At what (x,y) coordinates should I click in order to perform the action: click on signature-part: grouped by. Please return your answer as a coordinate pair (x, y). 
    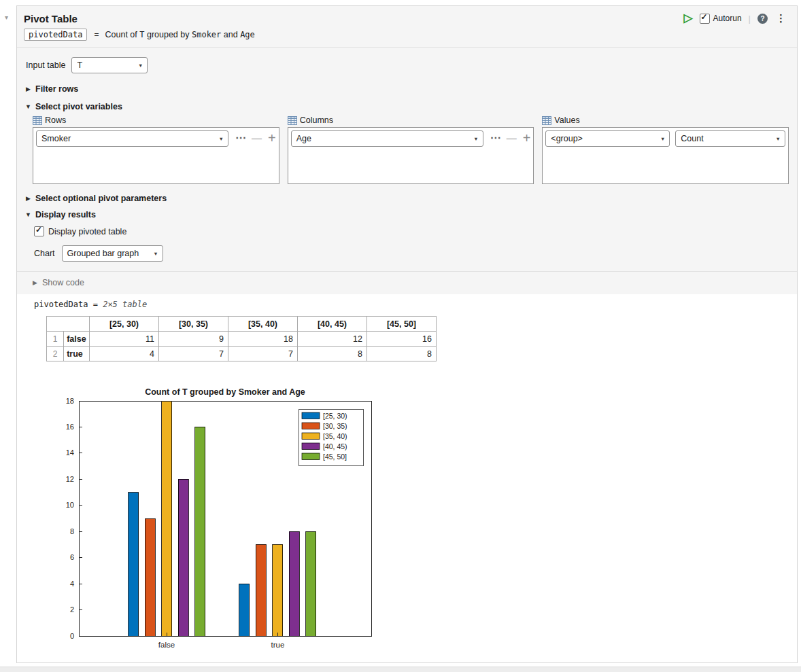
    Looking at the image, I should click on (168, 35).